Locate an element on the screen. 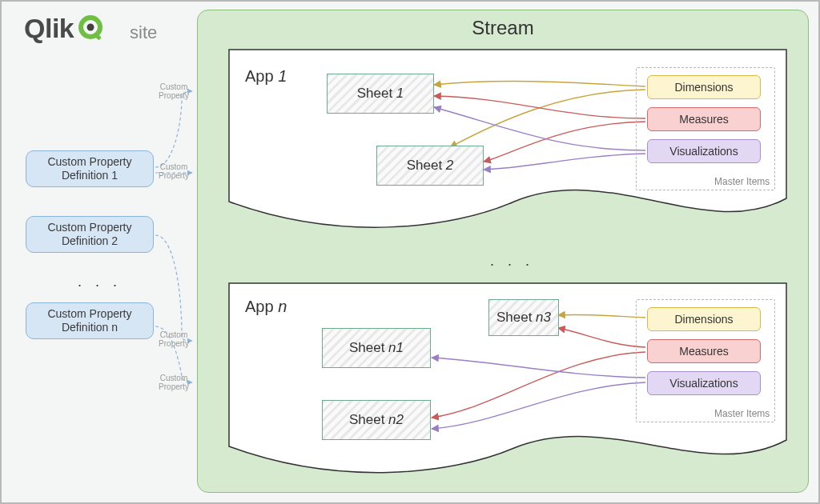 The image size is (820, 504). app-label-suffix: n is located at coordinates (282, 306).